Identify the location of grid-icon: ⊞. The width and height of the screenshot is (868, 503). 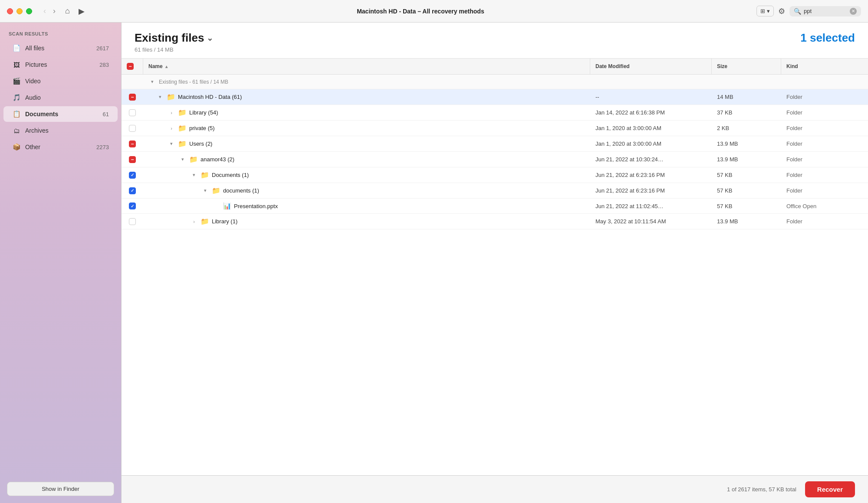
(763, 11).